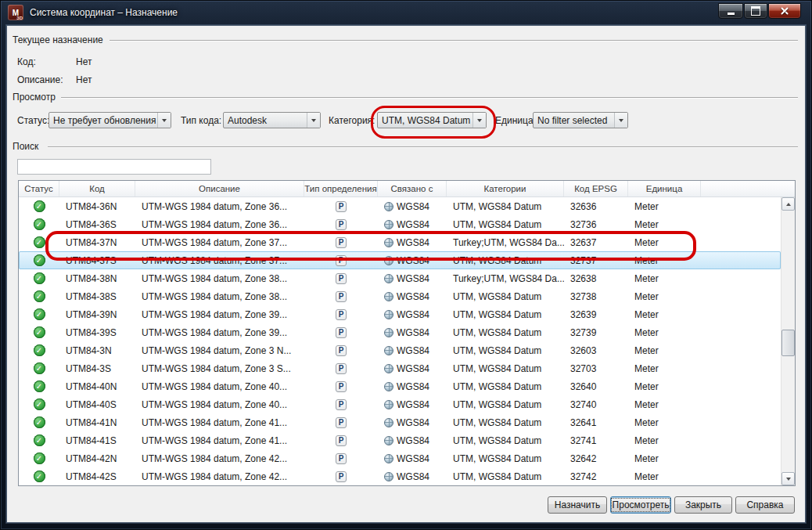 This screenshot has height=530, width=812. I want to click on table-row: ✓ UTM84-42N UTM-WGS 1984 datum, Zone 42.…, so click(400, 459).